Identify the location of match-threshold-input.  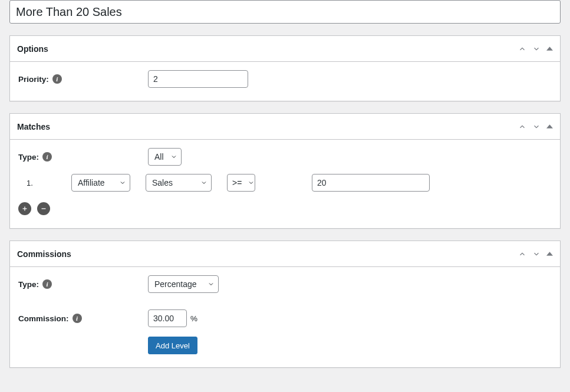
(371, 183).